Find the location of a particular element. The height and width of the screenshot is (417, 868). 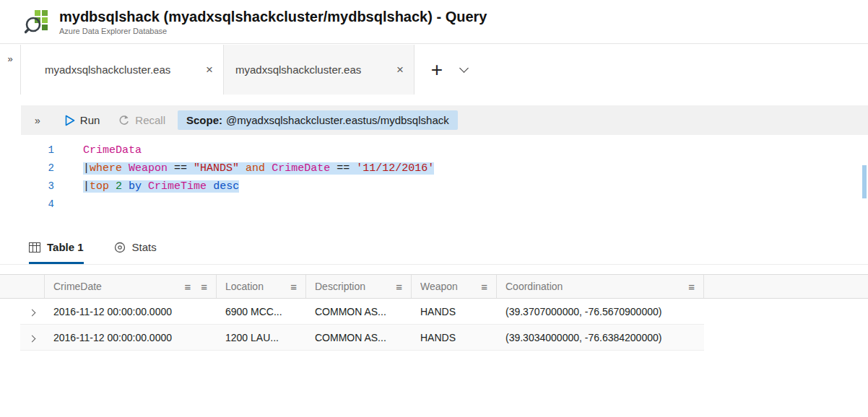

column-header: CrimeDate≡≡ is located at coordinates (131, 286).